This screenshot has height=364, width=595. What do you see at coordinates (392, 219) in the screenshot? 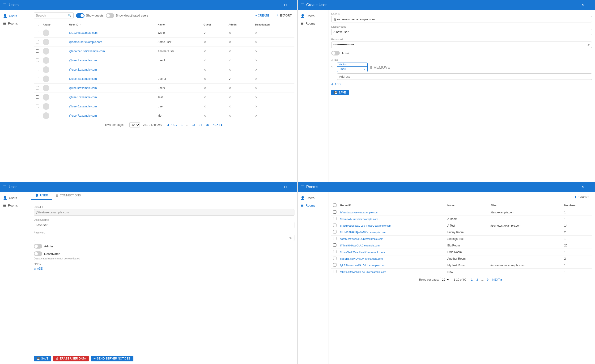
I see `room-id-cell: !IasmnwASmDilasi:example.com` at bounding box center [392, 219].